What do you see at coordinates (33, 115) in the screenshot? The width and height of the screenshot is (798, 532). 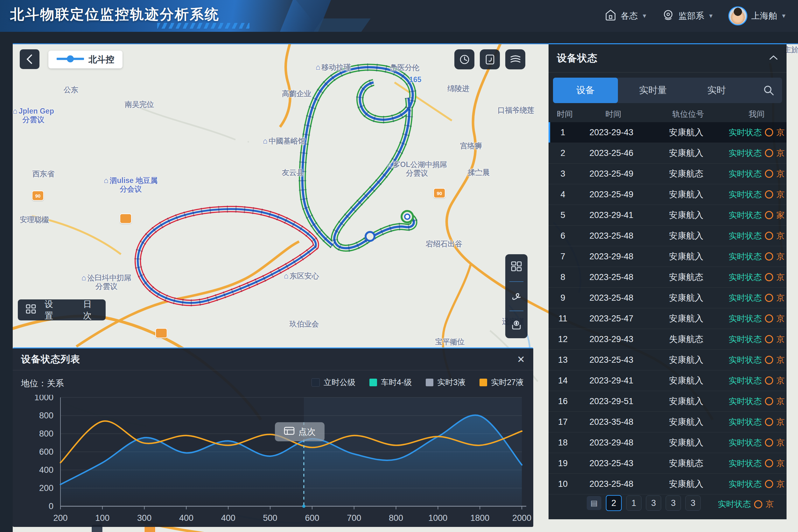 I see `map-place-label: ⌂Jplen Gep分雲议` at bounding box center [33, 115].